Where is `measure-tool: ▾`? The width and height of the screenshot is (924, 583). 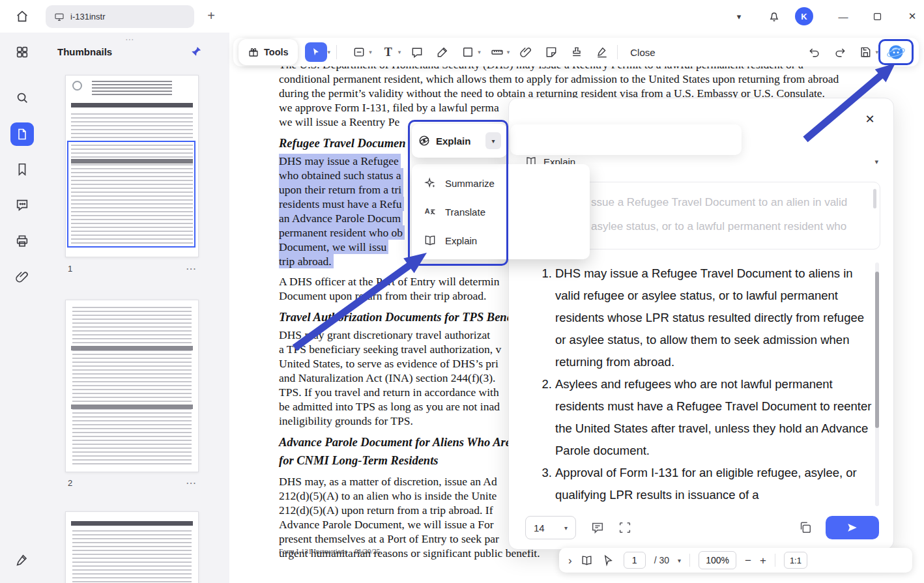 measure-tool: ▾ is located at coordinates (499, 52).